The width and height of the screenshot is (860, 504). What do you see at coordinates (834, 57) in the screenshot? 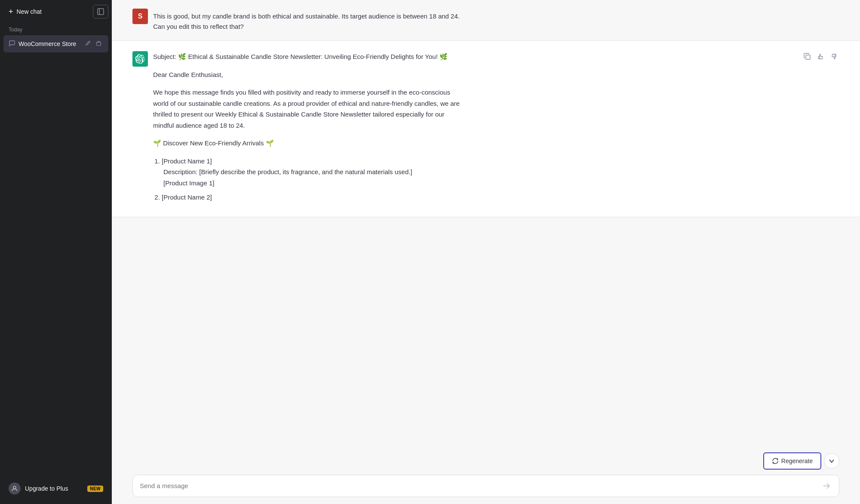
I see `thumbs-down-icon` at bounding box center [834, 57].